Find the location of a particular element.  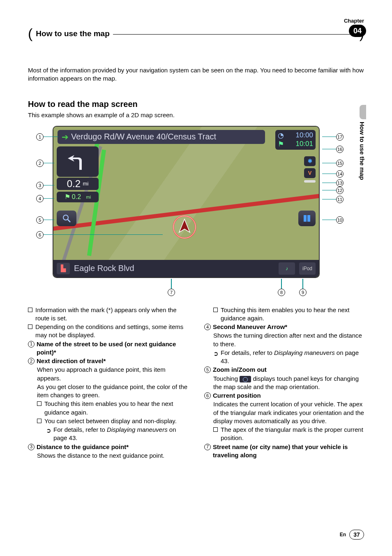

note-2: Depending on the conditions and settings… is located at coordinates (112, 331).